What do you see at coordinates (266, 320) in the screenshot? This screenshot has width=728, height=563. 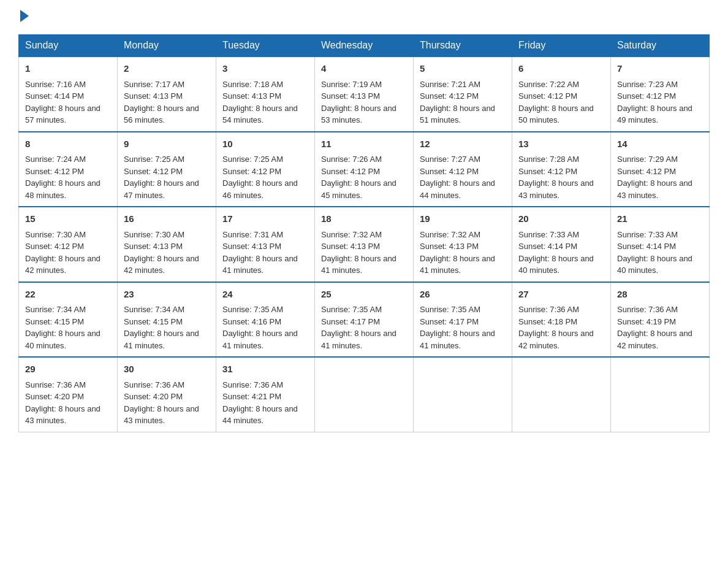 I see `calendar-cell: 24Sunrise: 7:35 AMSunset: 4:16 PMDayligh…` at bounding box center [266, 320].